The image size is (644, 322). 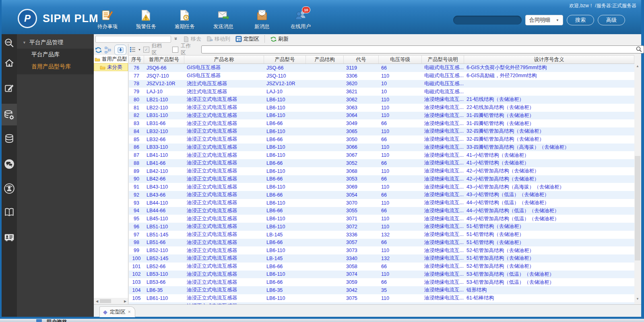 What do you see at coordinates (382, 227) in the screenshot?
I see `table-row: 96LB51-110油浸正立式电流互感器LB6-1103072110油浸绝缘电流…` at bounding box center [382, 227].